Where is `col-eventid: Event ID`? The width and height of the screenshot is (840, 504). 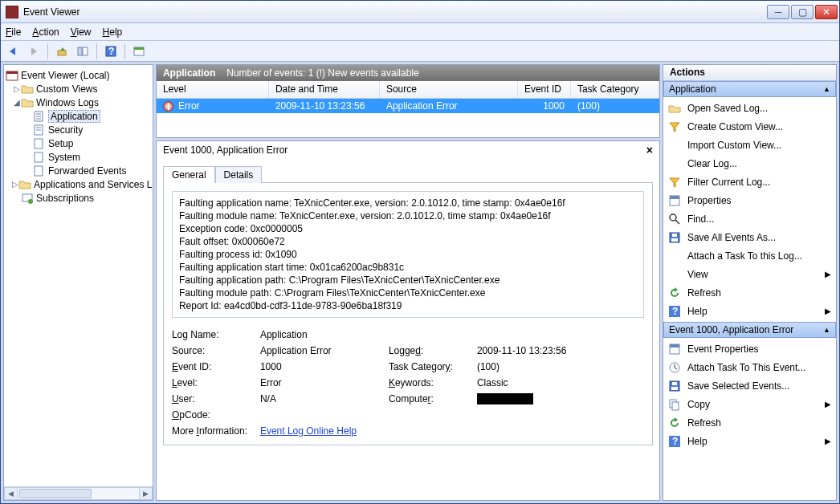
col-eventid: Event ID is located at coordinates (544, 90).